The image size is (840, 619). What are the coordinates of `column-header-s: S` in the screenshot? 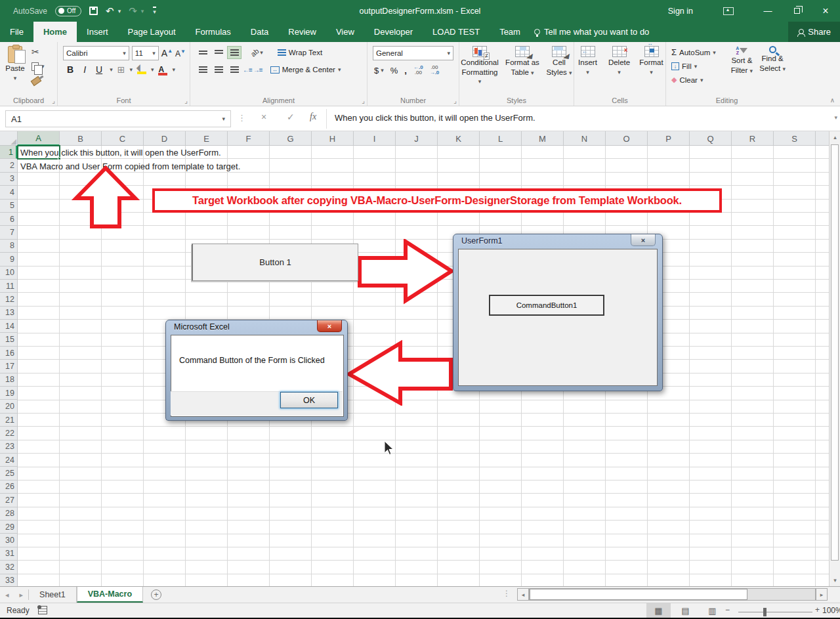 It's located at (795, 139).